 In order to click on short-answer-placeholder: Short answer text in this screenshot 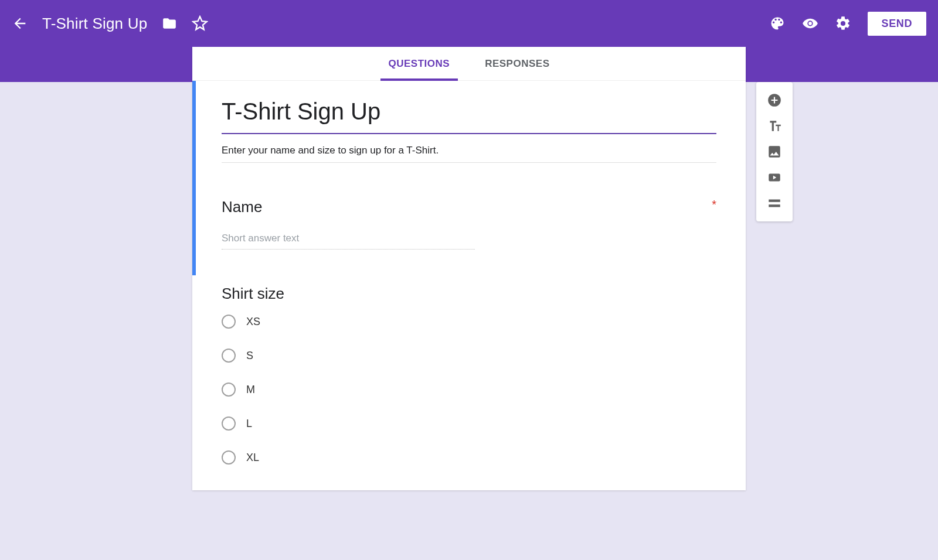, I will do `click(348, 241)`.